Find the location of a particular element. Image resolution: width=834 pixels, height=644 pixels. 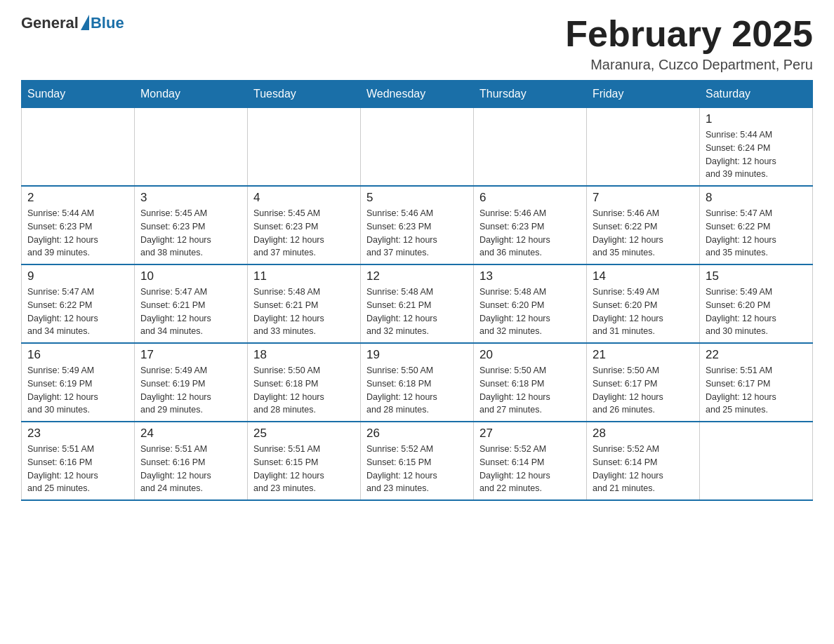

day-number: 6 is located at coordinates (530, 198).